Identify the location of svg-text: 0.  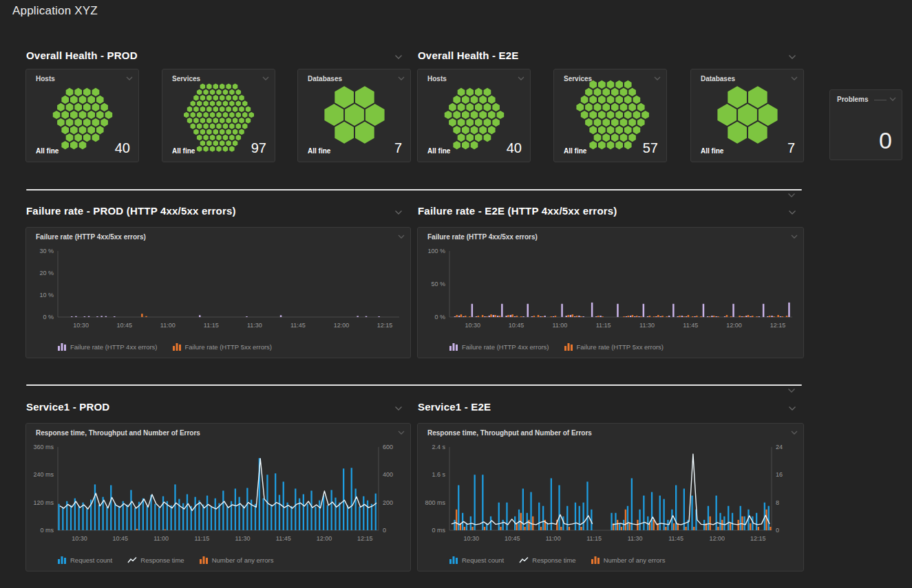
(778, 530).